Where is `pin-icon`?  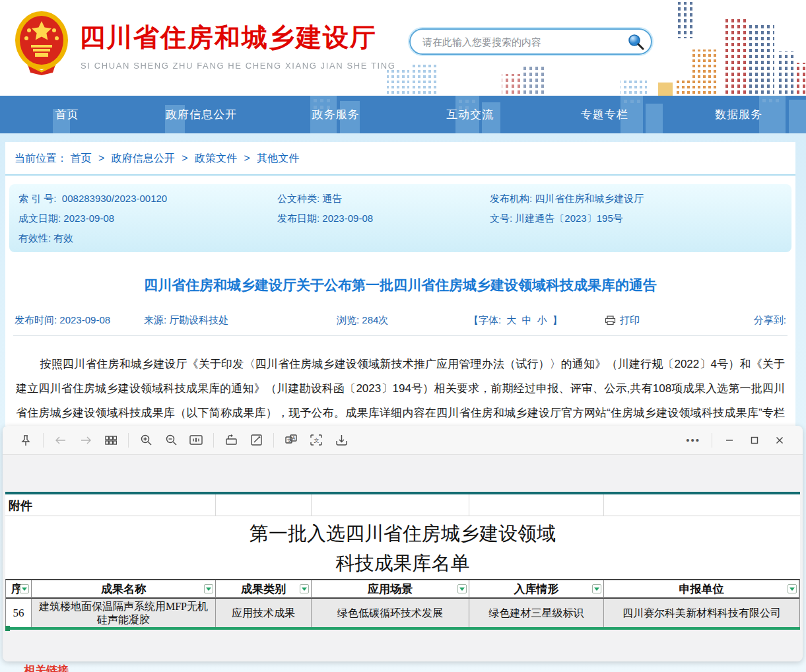 pin-icon is located at coordinates (26, 440).